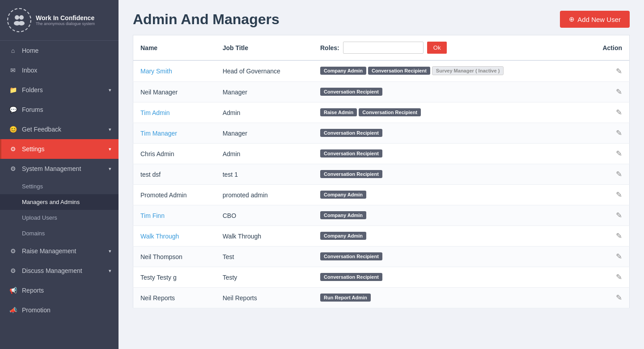  Describe the element at coordinates (59, 234) in the screenshot. I see `sidebar-sub-item-domains: Domains` at that location.